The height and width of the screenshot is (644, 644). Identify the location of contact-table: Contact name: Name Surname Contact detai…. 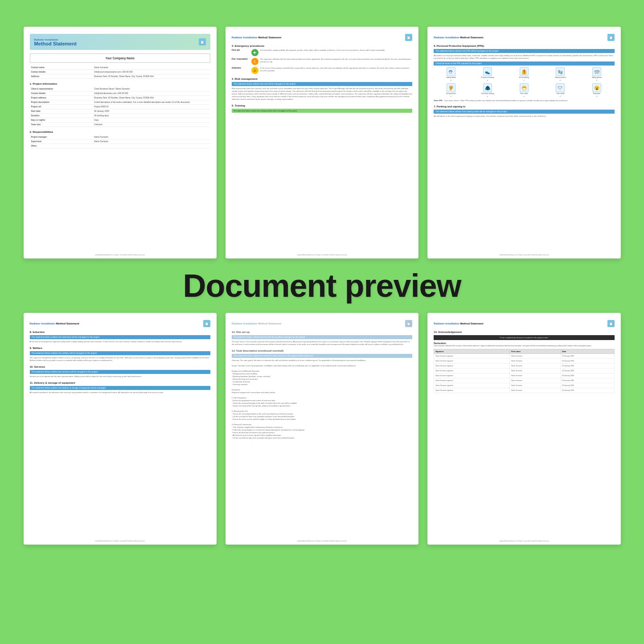
(120, 72).